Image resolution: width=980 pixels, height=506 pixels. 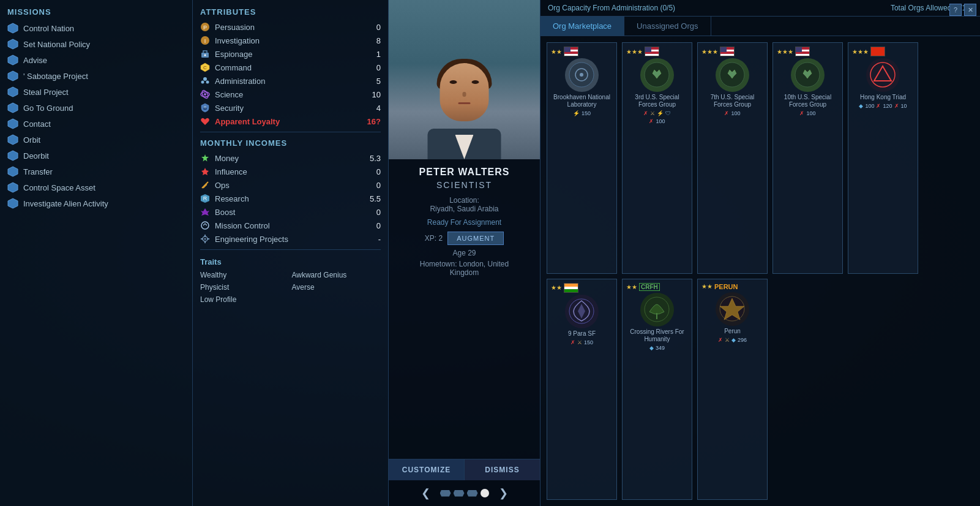 I want to click on help-button: ?, so click(x=956, y=10).